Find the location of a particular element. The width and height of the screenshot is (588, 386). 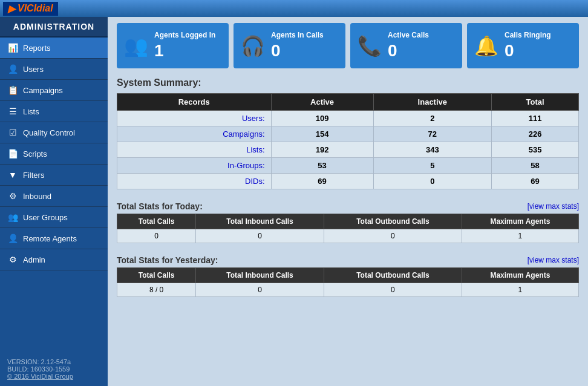

active-calls-value: 0 is located at coordinates (408, 51).